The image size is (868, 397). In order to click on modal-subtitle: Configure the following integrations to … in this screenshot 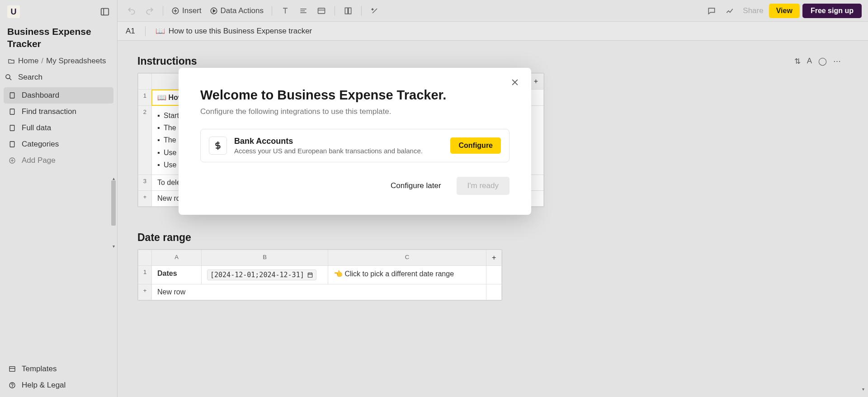, I will do `click(355, 112)`.